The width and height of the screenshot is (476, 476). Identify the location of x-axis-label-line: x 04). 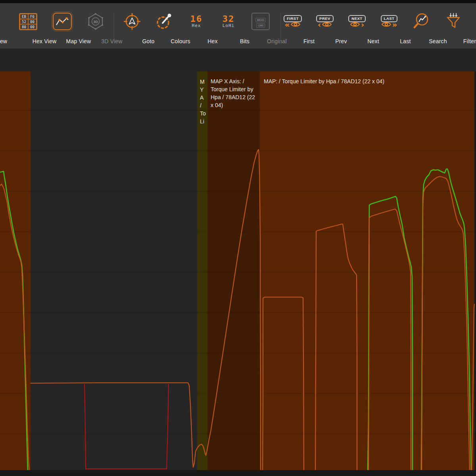
(235, 105).